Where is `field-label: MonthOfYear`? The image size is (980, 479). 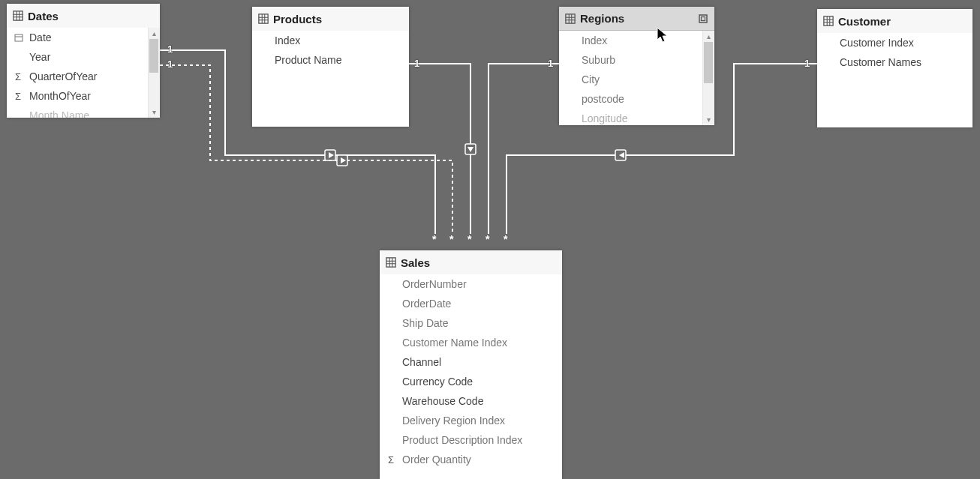 field-label: MonthOfYear is located at coordinates (60, 96).